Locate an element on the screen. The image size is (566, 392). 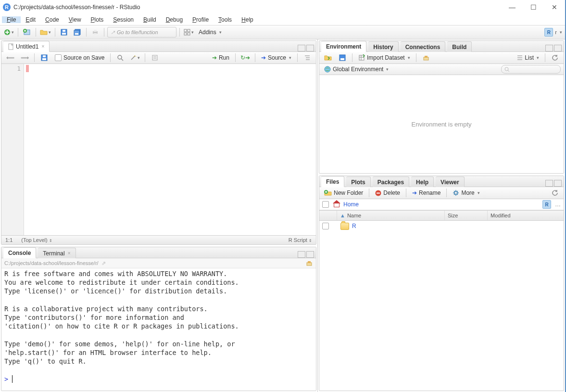
tab-environment: Environment is located at coordinates (344, 46).